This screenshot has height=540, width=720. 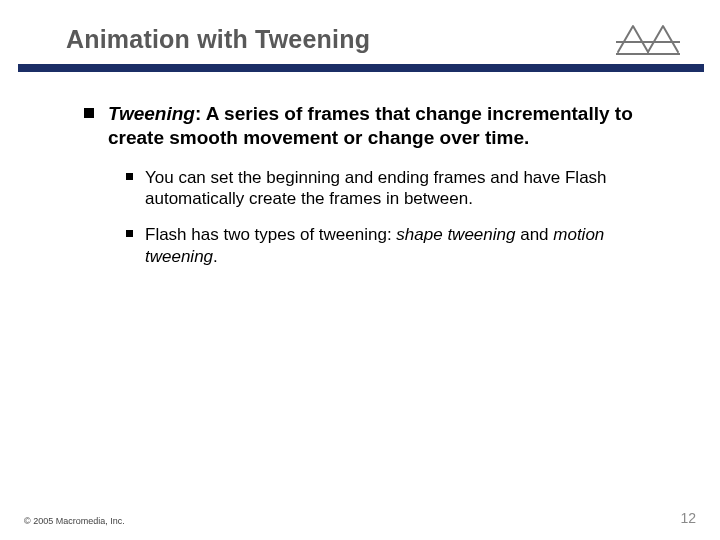 I want to click on footer: © 2005 Macromedia, Inc. 12, so click(x=360, y=518).